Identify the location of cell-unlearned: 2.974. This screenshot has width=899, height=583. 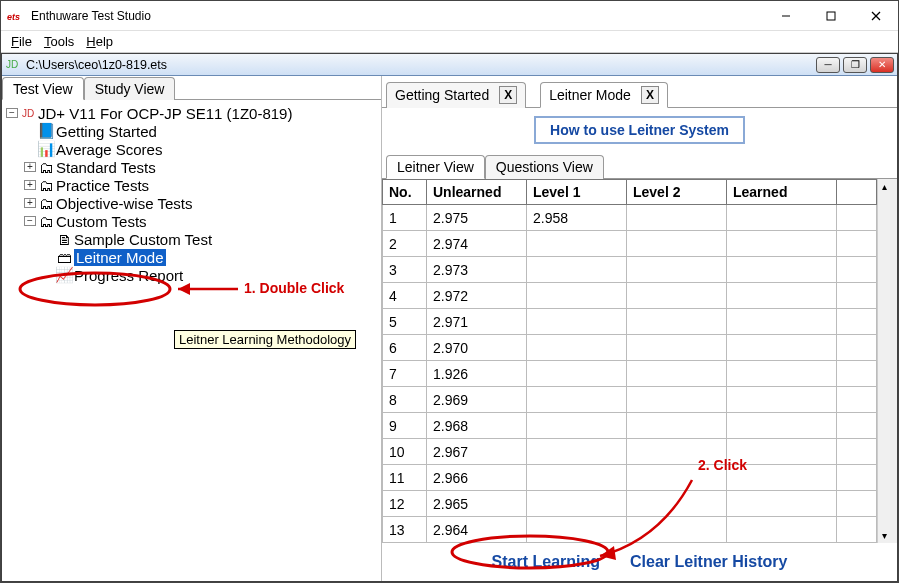
(477, 244).